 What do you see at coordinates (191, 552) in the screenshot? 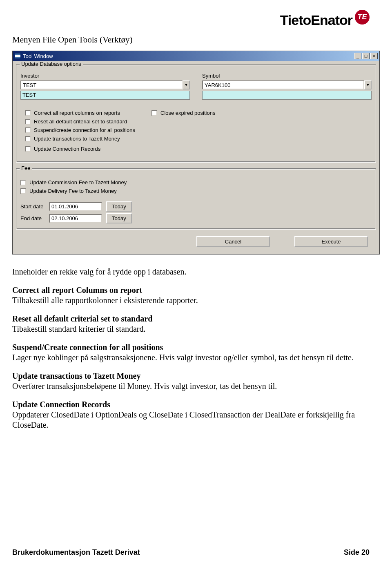
I see `page-footer: Brukerdokumentasjon Tazett Derivat Side …` at bounding box center [191, 552].